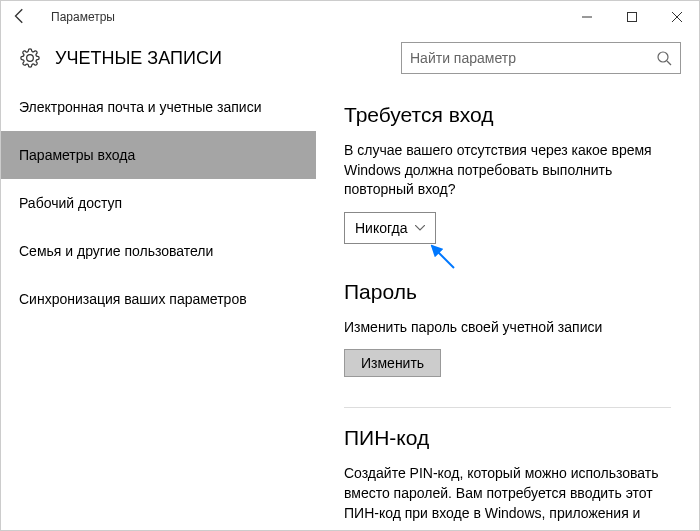 This screenshot has height=531, width=700. Describe the element at coordinates (77, 155) in the screenshot. I see `sidebar-item-label: Параметры входа` at that location.